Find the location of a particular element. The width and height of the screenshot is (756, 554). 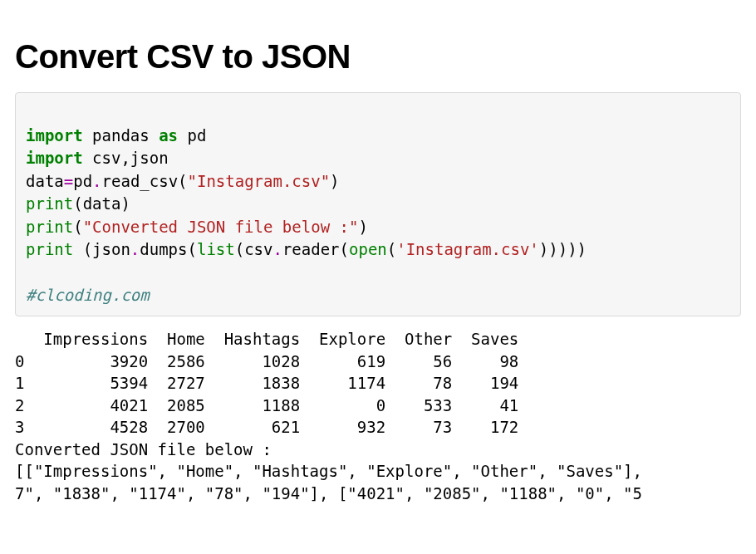

keyword-as: as is located at coordinates (168, 135).